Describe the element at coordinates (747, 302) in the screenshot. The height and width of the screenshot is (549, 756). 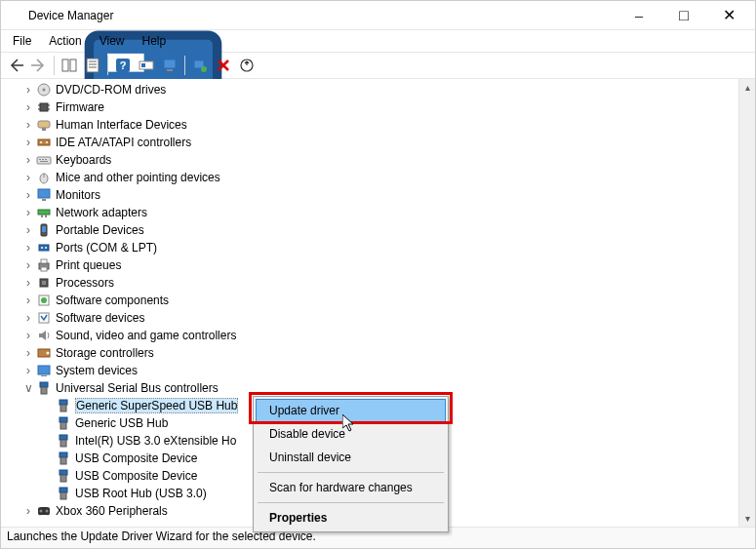
I see `vertical-scrollbar: ▴ ▾` at that location.